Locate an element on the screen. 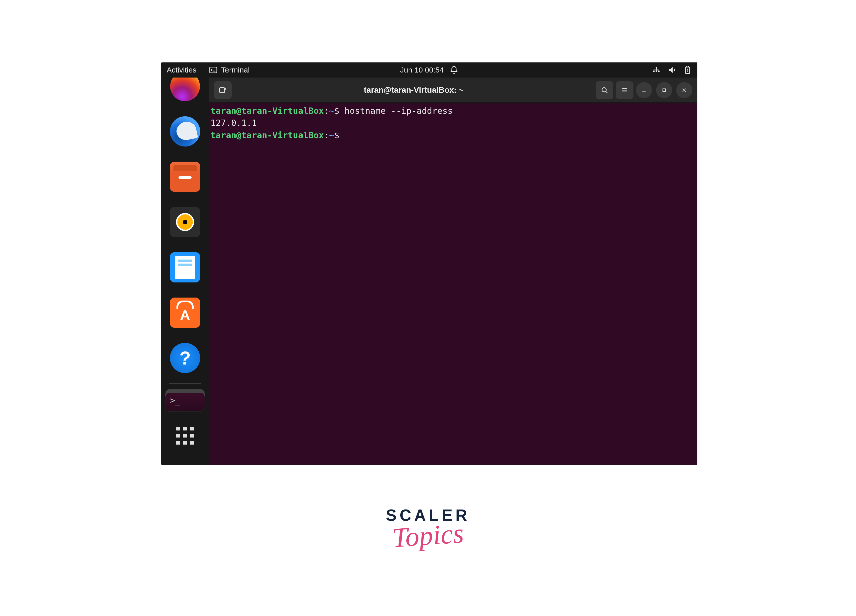 This screenshot has height=616, width=856. battery-charging-icon is located at coordinates (688, 70).